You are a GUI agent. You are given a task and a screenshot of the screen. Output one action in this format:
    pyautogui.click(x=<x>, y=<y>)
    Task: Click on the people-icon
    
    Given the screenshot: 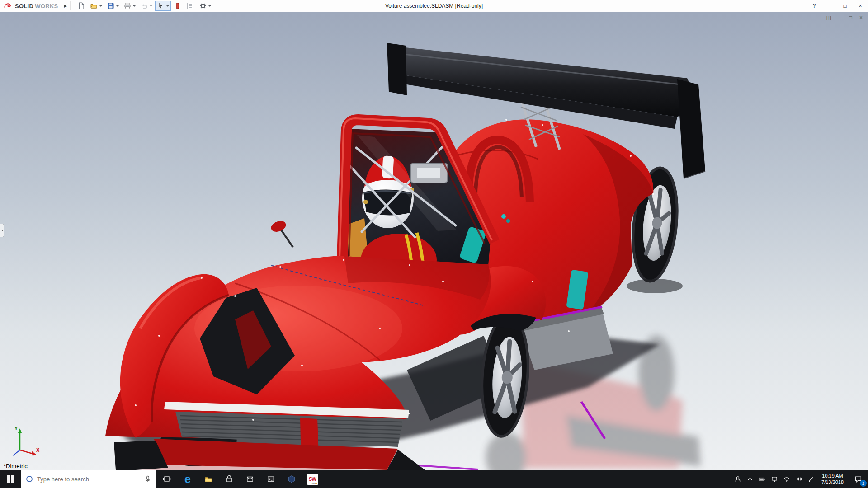 What is the action you would take?
    pyautogui.click(x=738, y=479)
    